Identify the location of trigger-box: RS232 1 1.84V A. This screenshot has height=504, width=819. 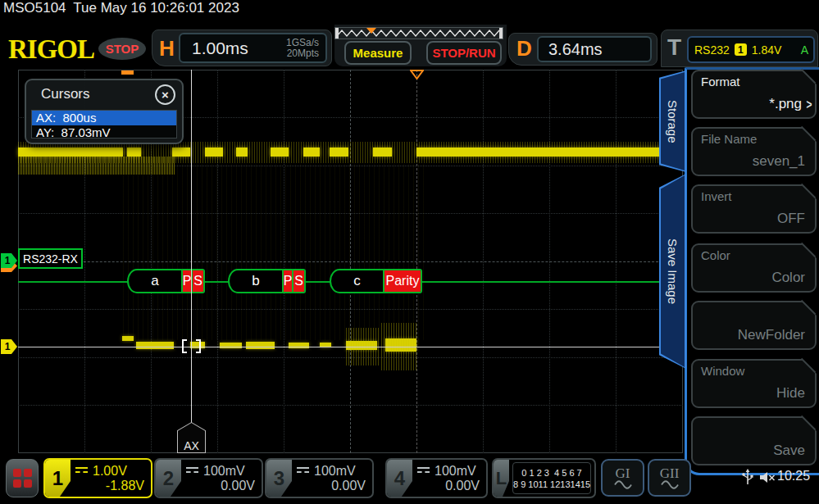
(751, 49).